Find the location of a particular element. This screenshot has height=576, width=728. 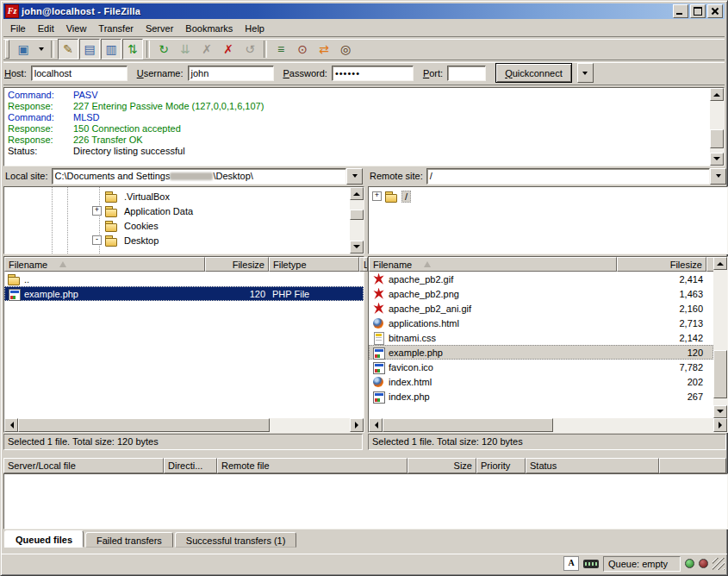

file-row-applications-html: applications.html 2,713 is located at coordinates (541, 322).